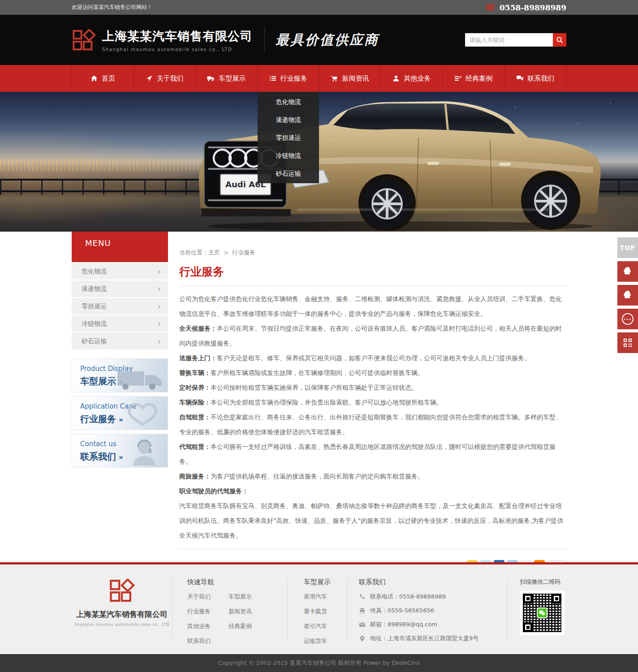 The height and width of the screenshot is (672, 638). What do you see at coordinates (537, 609) in the screenshot?
I see `footer-qr-column: 扫描微信二维码` at bounding box center [537, 609].